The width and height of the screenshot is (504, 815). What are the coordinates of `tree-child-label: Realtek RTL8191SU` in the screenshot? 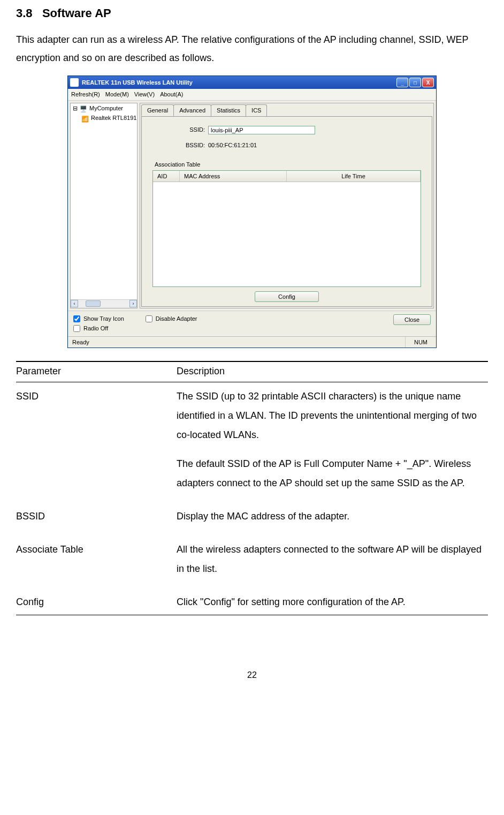 It's located at (114, 118).